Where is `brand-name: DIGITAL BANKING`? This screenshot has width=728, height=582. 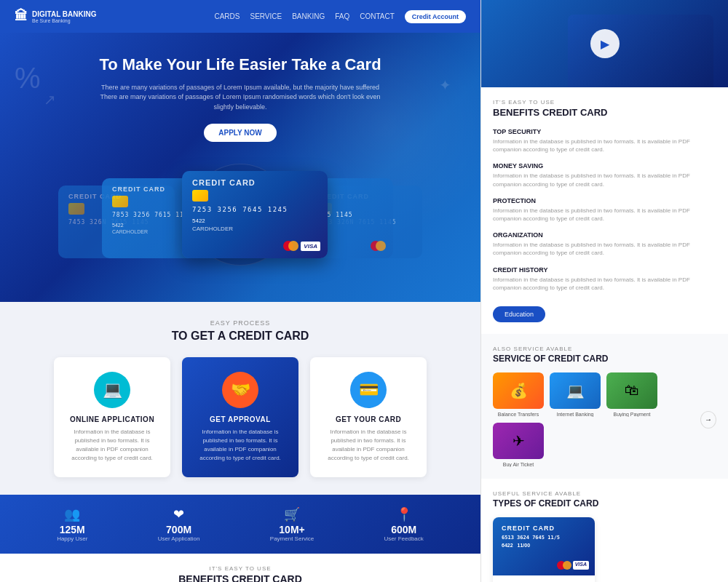 brand-name: DIGITAL BANKING is located at coordinates (64, 15).